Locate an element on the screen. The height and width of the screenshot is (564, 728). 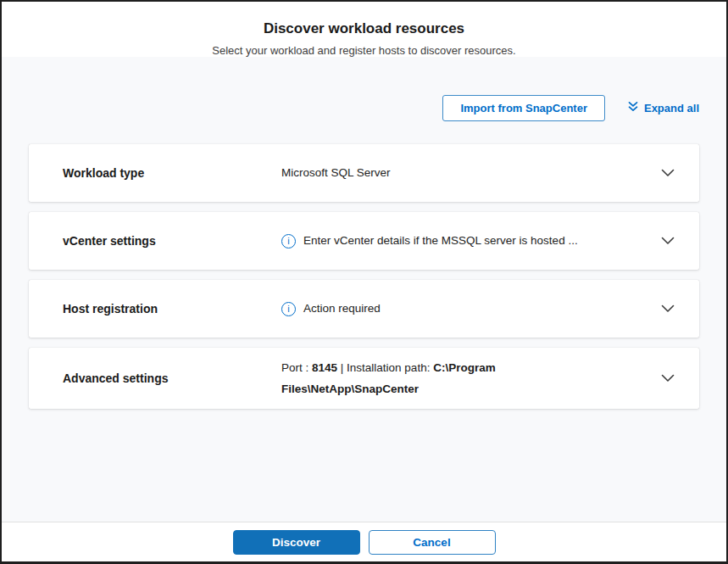
page-title: Discover workload resources is located at coordinates (364, 29).